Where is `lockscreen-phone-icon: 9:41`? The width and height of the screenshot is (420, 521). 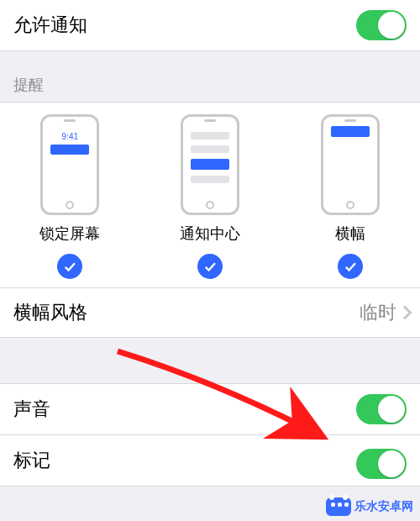
lockscreen-phone-icon: 9:41 is located at coordinates (70, 165).